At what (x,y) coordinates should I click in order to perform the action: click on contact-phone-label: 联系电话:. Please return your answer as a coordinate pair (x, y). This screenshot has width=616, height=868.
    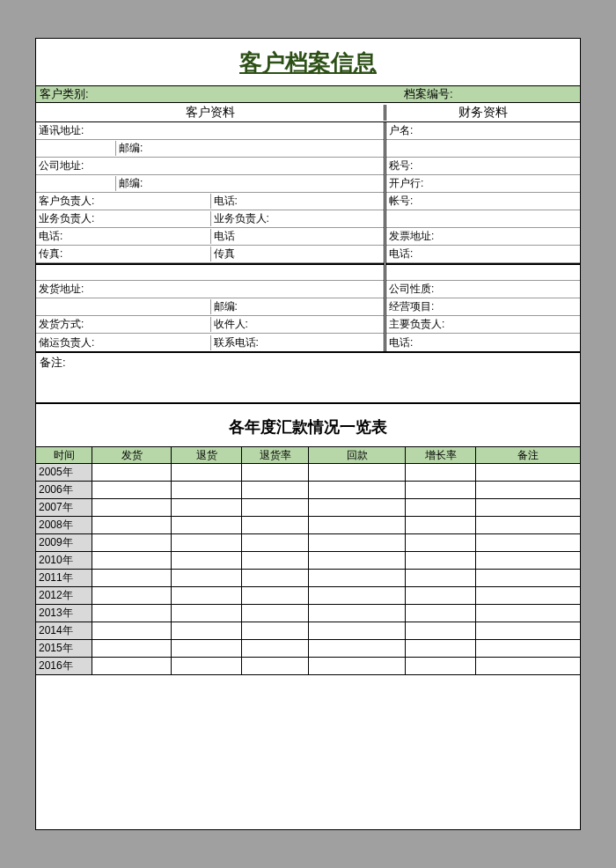
    Looking at the image, I should click on (297, 343).